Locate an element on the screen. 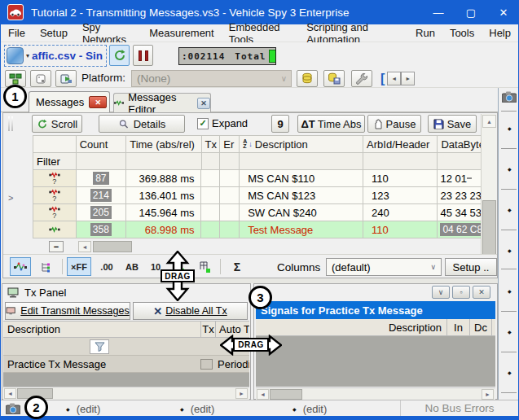 Image resolution: width=519 pixels, height=420 pixels. menu-help: Help is located at coordinates (500, 33).